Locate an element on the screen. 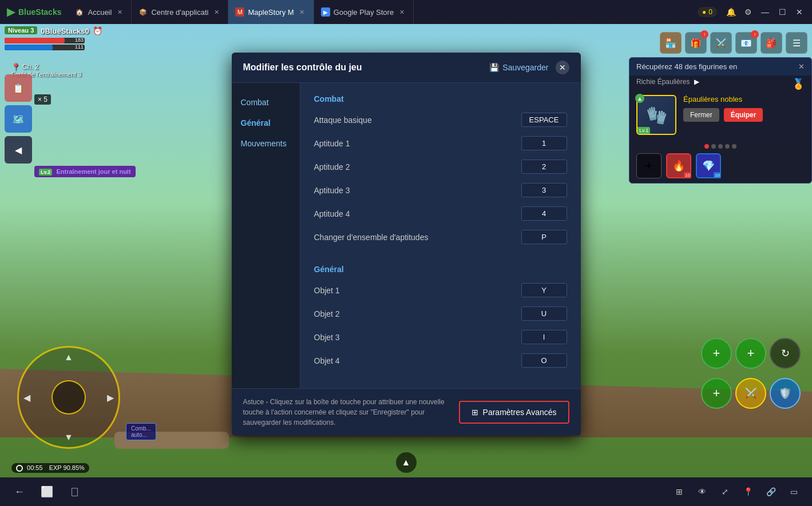 This screenshot has width=812, height=506. tab-maplestory-close: ✕ is located at coordinates (302, 12).